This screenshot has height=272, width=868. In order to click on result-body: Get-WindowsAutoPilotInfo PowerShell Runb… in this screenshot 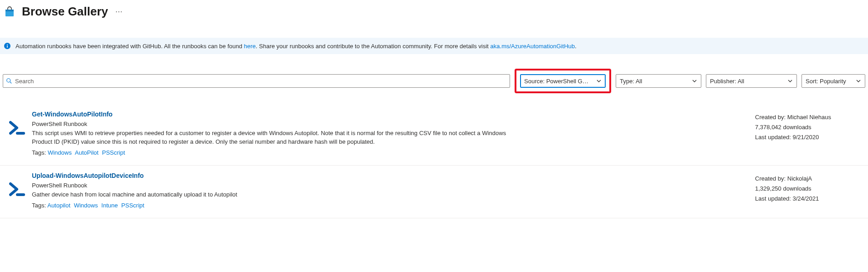, I will do `click(393, 133)`.